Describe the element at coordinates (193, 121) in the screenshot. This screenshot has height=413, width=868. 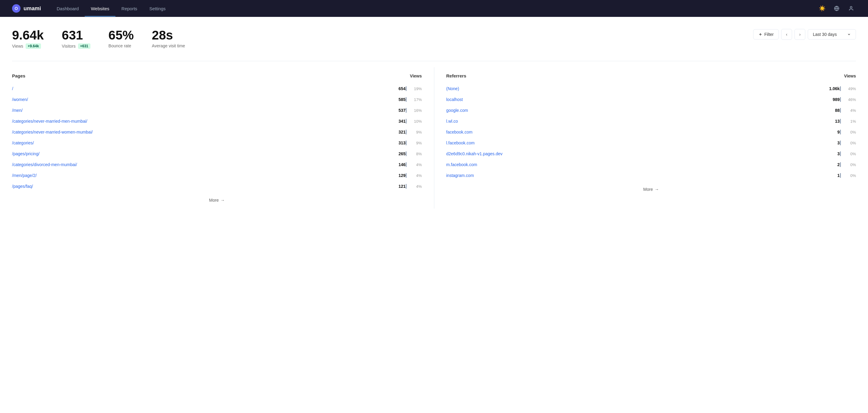
I see `page-path: /categories/never-married-men-mumbai/` at that location.